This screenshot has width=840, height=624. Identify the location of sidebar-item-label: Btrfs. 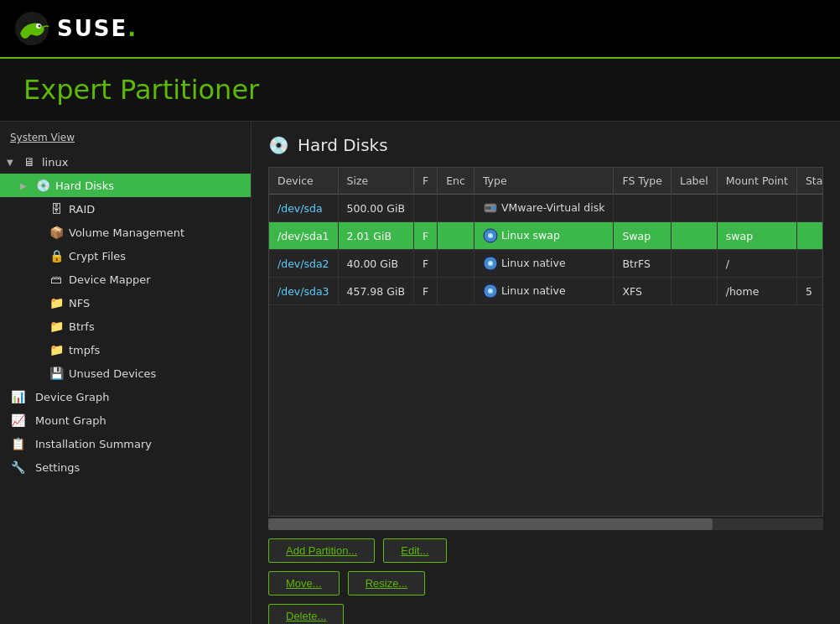
(82, 327).